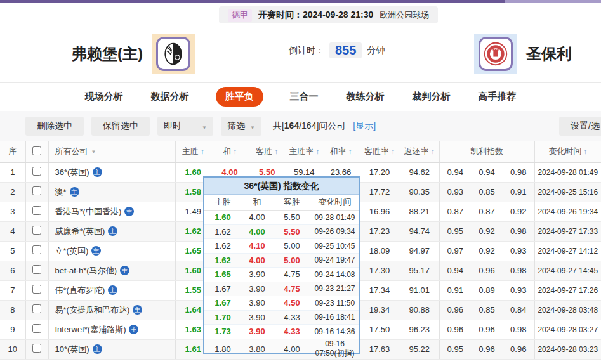 The width and height of the screenshot is (601, 364). Describe the element at coordinates (112, 290) in the screenshot. I see `company-cell: 伟*(直布罗陀)主` at that location.